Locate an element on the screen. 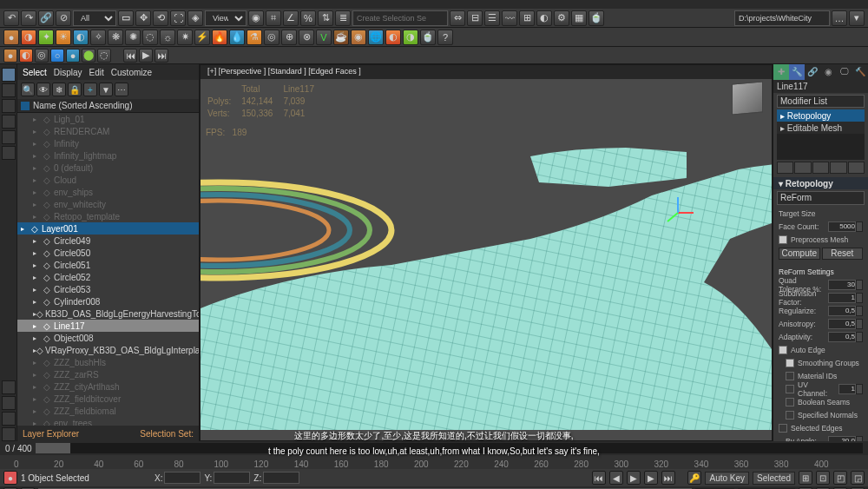 This screenshot has width=868, height=489. icon-7: ❋ is located at coordinates (115, 37).